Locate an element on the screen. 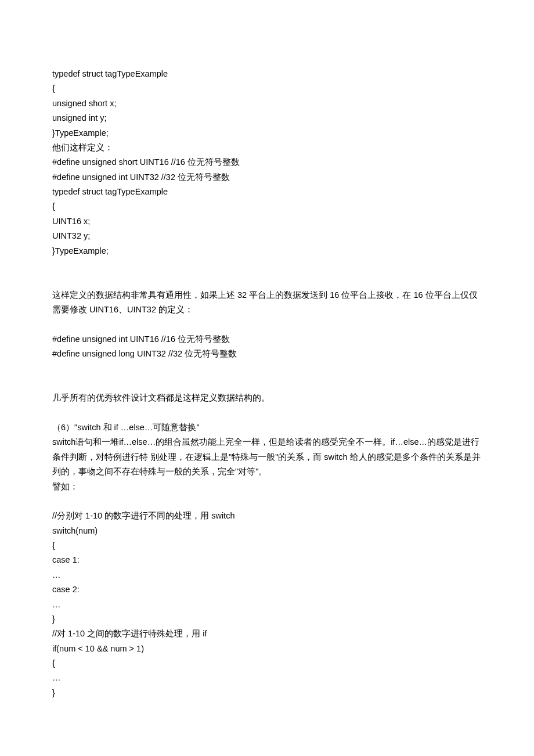 The height and width of the screenshot is (756, 534). text-line: //对 1-10 之间的数字进行特殊处理，用 if is located at coordinates (267, 634).